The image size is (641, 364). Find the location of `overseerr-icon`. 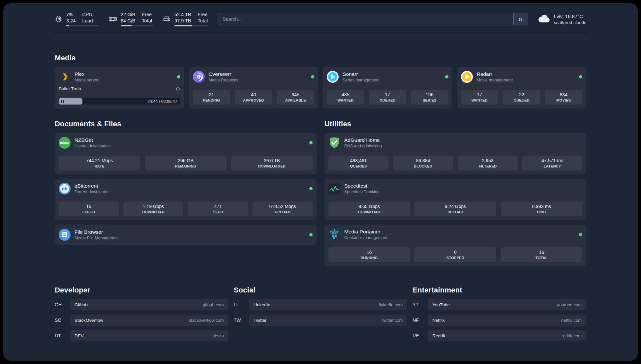

overseerr-icon is located at coordinates (199, 77).